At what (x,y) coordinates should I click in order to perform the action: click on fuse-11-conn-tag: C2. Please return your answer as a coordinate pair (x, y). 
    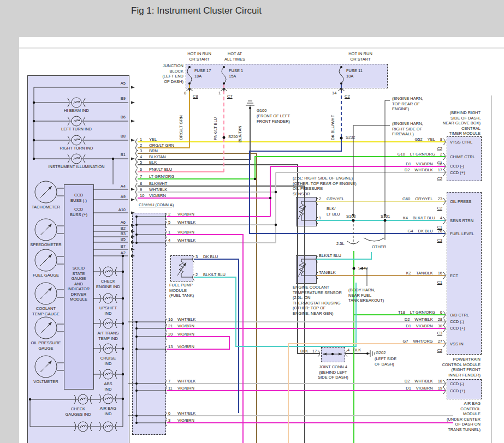
    Looking at the image, I should click on (347, 97).